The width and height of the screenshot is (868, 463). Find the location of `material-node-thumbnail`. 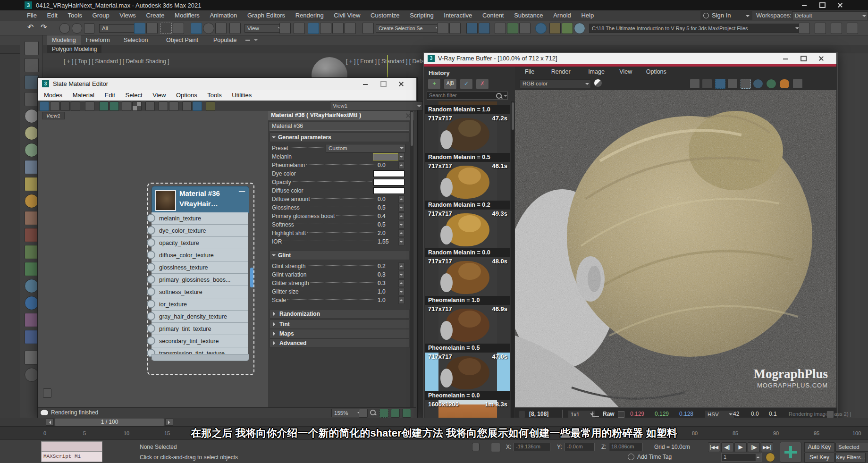

material-node-thumbnail is located at coordinates (166, 201).